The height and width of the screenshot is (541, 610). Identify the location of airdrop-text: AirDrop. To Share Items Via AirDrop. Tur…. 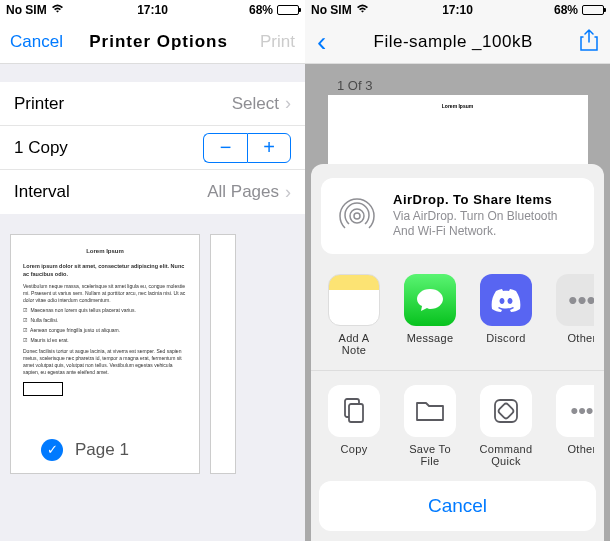
(486, 216).